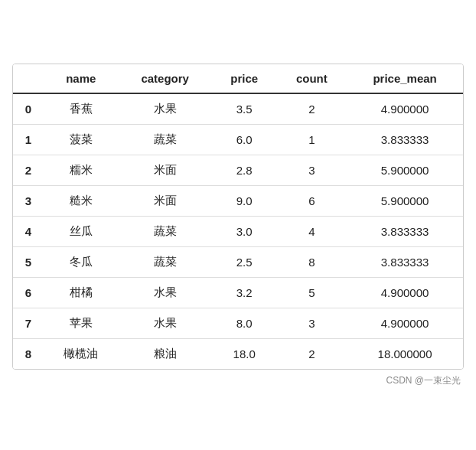 Image resolution: width=476 pixels, height=450 pixels. I want to click on cell-name: 冬瓜, so click(81, 262).